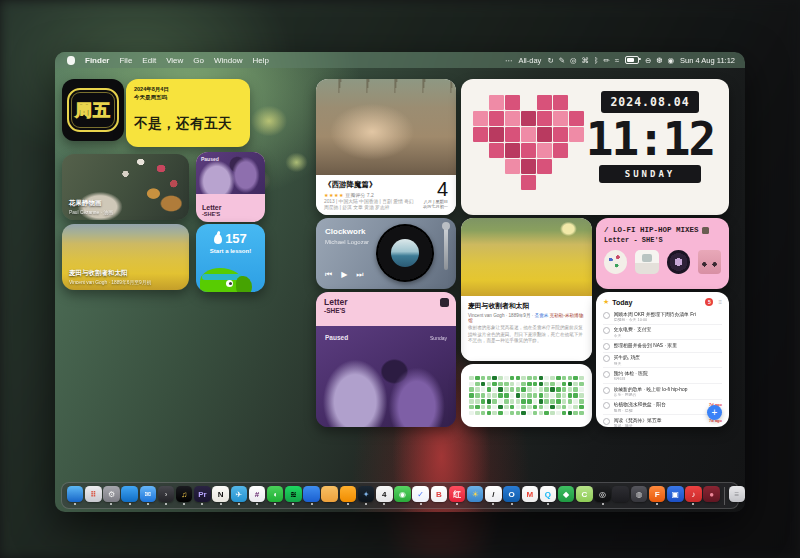  What do you see at coordinates (421, 496) in the screenshot?
I see `dock-item-ticktick: ✓` at bounding box center [421, 496].